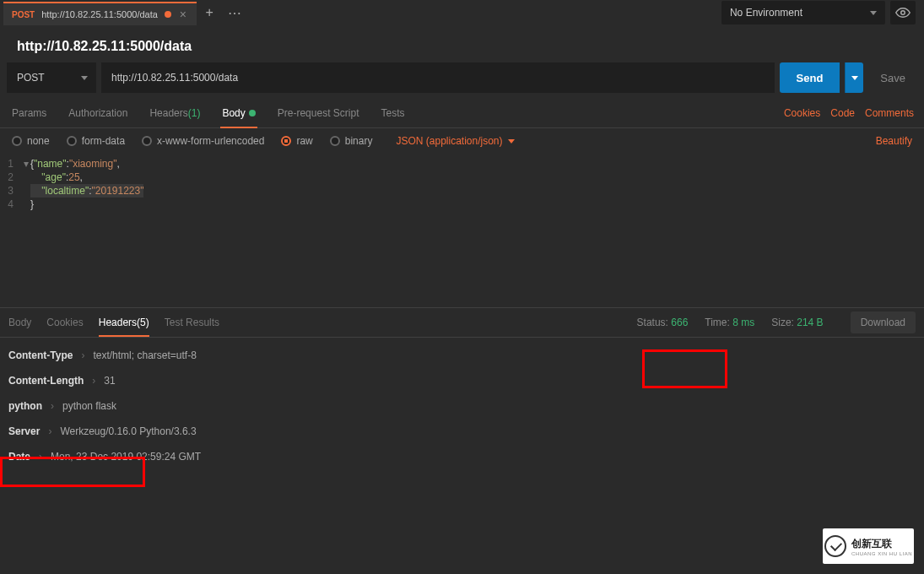 This screenshot has width=924, height=574. What do you see at coordinates (168, 14) in the screenshot?
I see `unsaved-dot-icon` at bounding box center [168, 14].